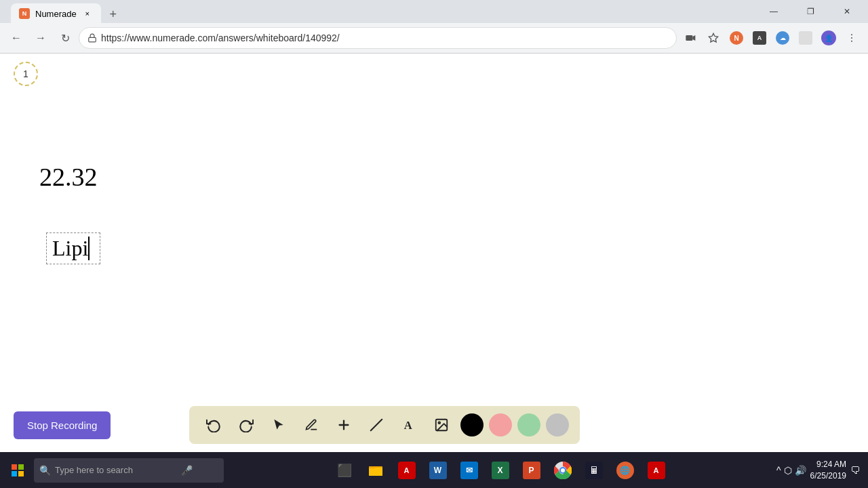 The image size is (868, 488). Describe the element at coordinates (594, 470) in the screenshot. I see `calculator-icon: 🖩` at that location.